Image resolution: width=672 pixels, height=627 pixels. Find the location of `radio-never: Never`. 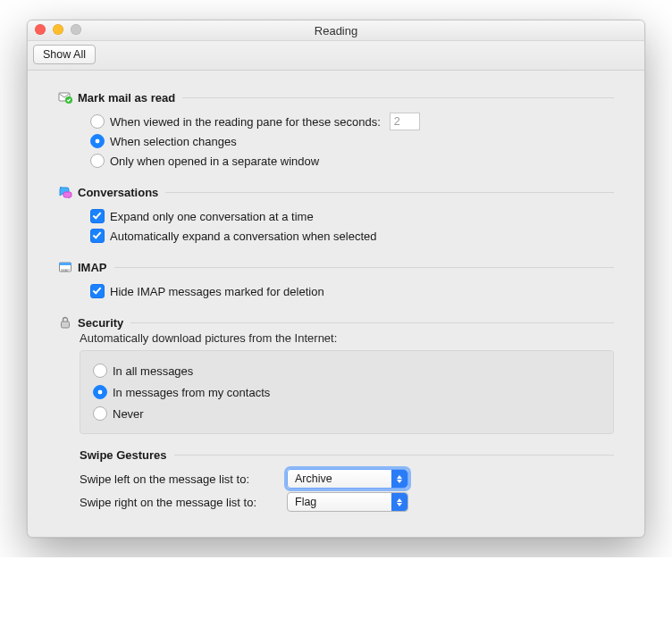

radio-never: Never is located at coordinates (347, 414).